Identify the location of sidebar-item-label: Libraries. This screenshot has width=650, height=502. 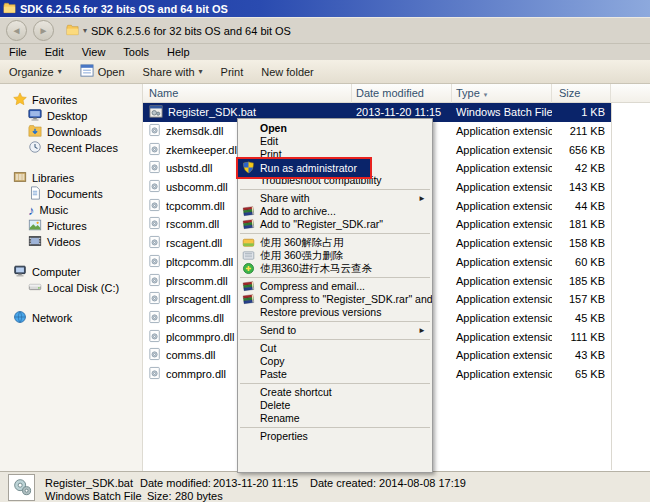
(53, 178).